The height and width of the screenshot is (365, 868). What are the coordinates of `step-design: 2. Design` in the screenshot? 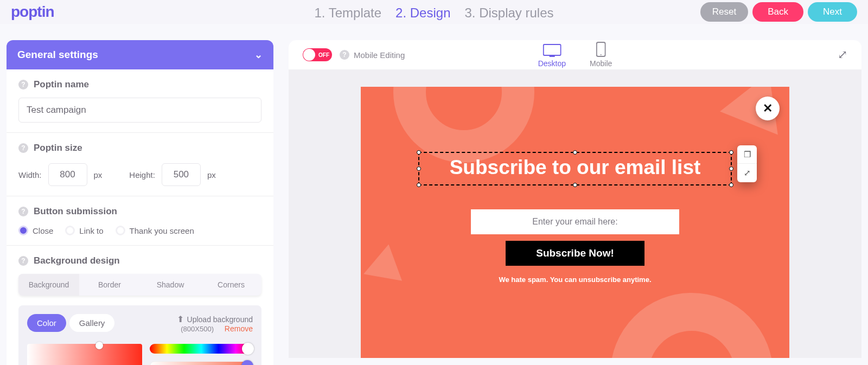 It's located at (423, 13).